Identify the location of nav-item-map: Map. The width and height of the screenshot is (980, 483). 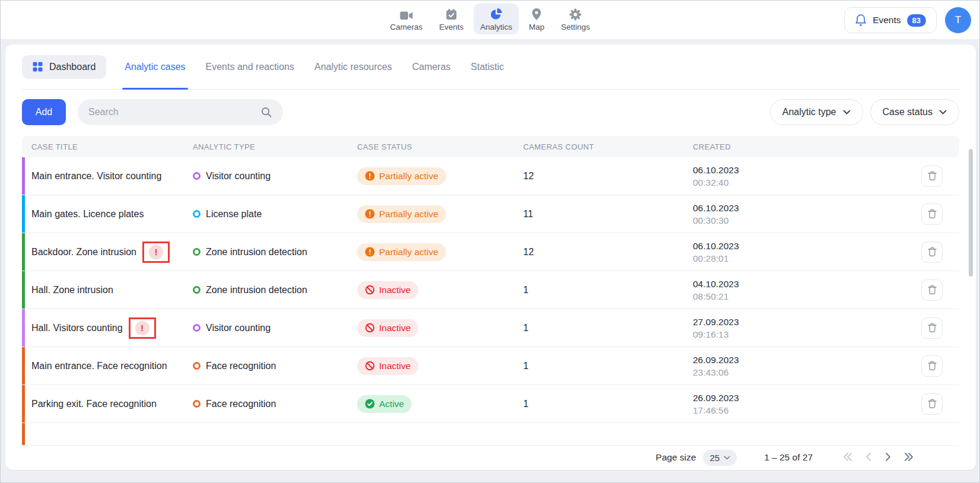
(537, 19).